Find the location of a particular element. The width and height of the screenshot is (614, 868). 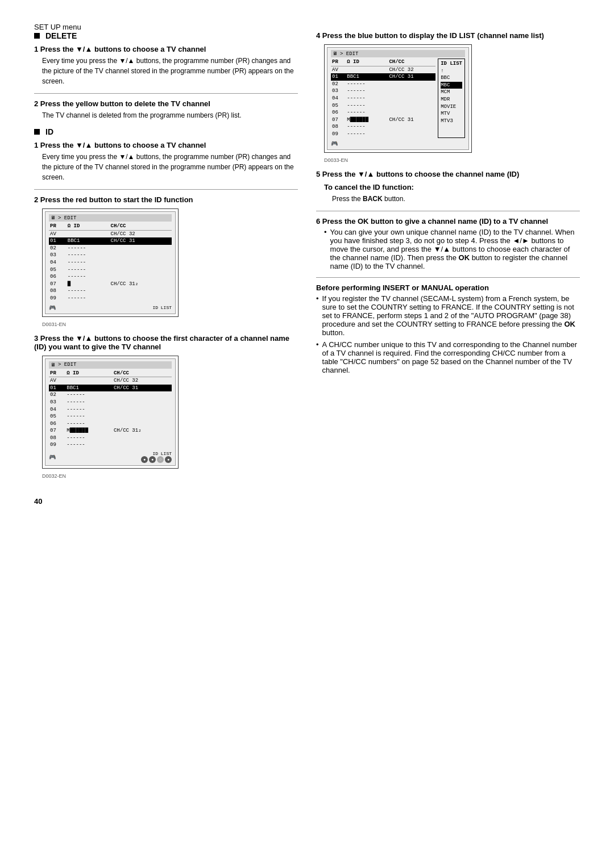

table-row: 07M██████CH/CC 31 is located at coordinates (383, 120).